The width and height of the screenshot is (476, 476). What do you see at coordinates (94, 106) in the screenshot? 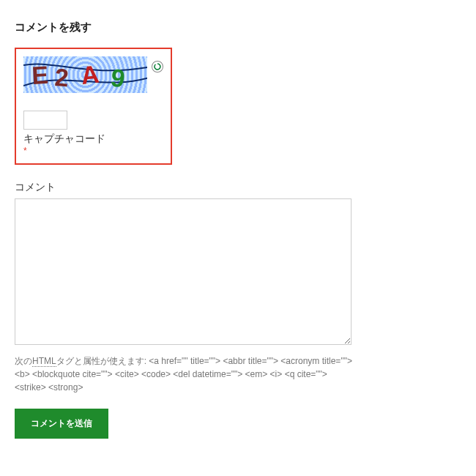
I see `captcha-section: E 2 A 9 キャプチャコード *` at bounding box center [94, 106].